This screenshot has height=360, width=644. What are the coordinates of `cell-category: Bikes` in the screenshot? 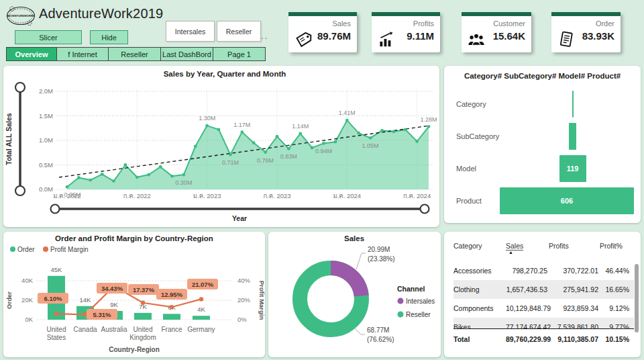 It's located at (480, 326).